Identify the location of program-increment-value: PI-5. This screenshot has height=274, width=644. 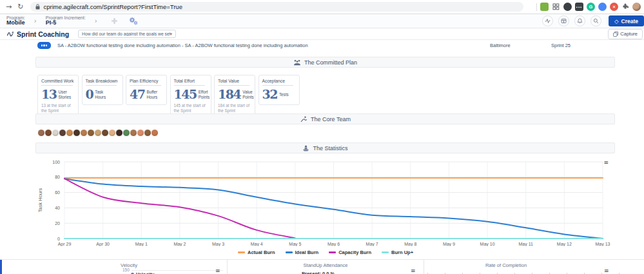
(66, 23).